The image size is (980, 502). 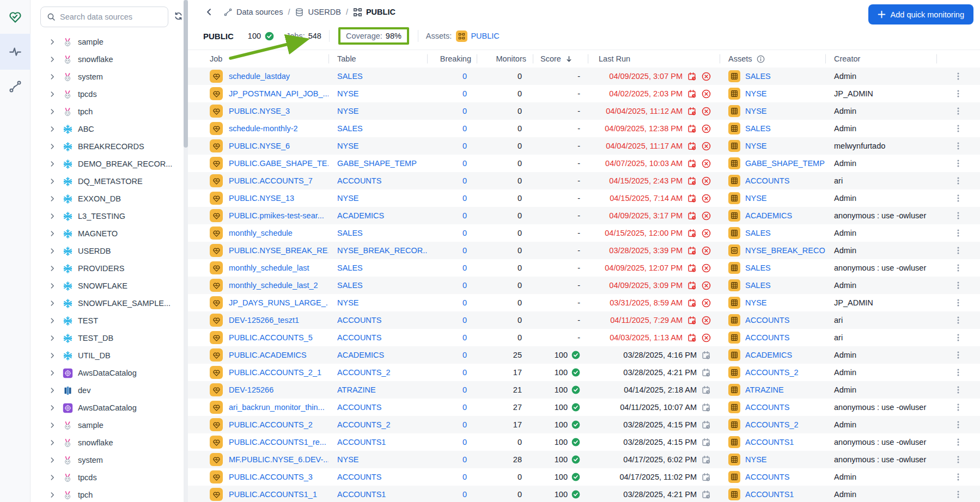 What do you see at coordinates (107, 77) in the screenshot?
I see `sidebar-datasource-item: system` at bounding box center [107, 77].